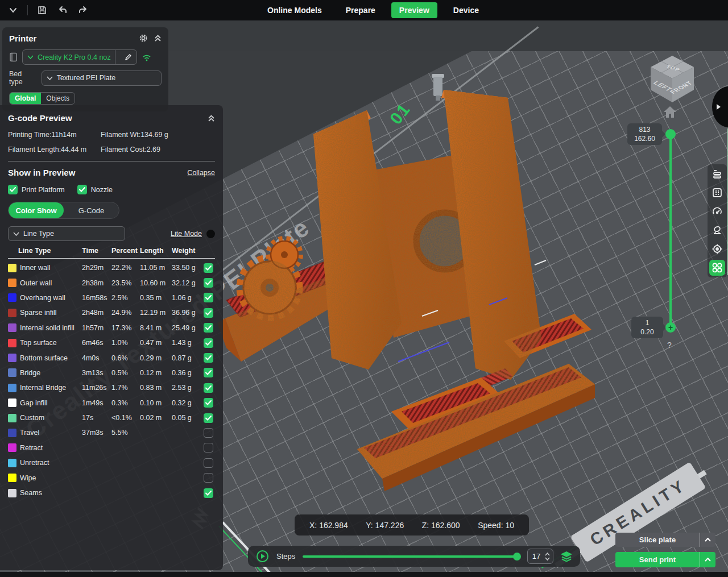 This screenshot has height=577, width=728. I want to click on play-icon, so click(263, 556).